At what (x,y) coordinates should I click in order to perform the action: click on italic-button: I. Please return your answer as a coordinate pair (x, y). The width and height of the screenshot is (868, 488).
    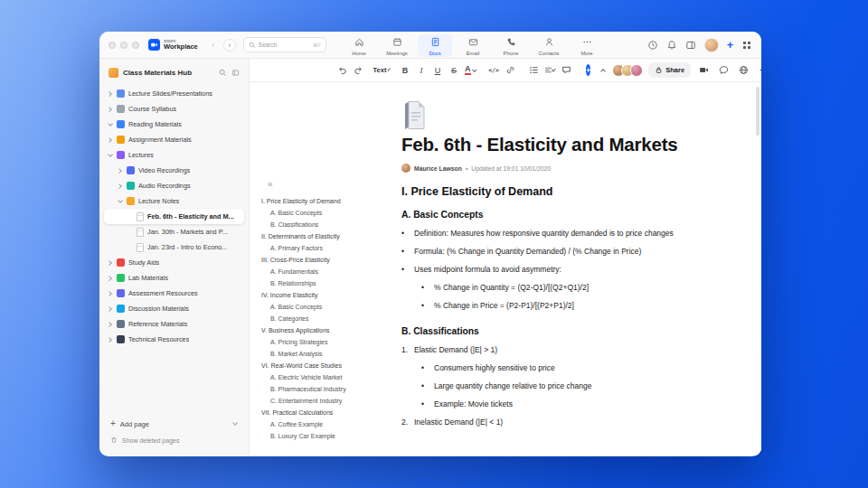
    Looking at the image, I should click on (421, 70).